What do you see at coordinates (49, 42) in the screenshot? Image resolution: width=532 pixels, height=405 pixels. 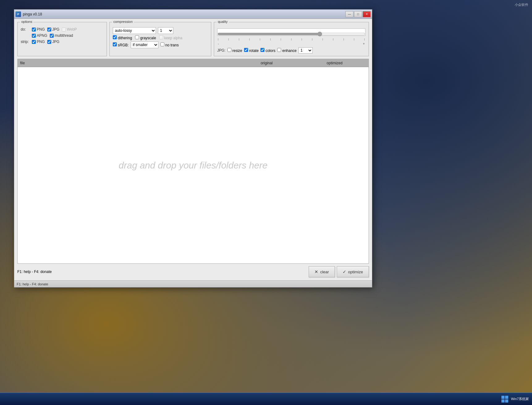 I see `strip-jpg-checkbox` at bounding box center [49, 42].